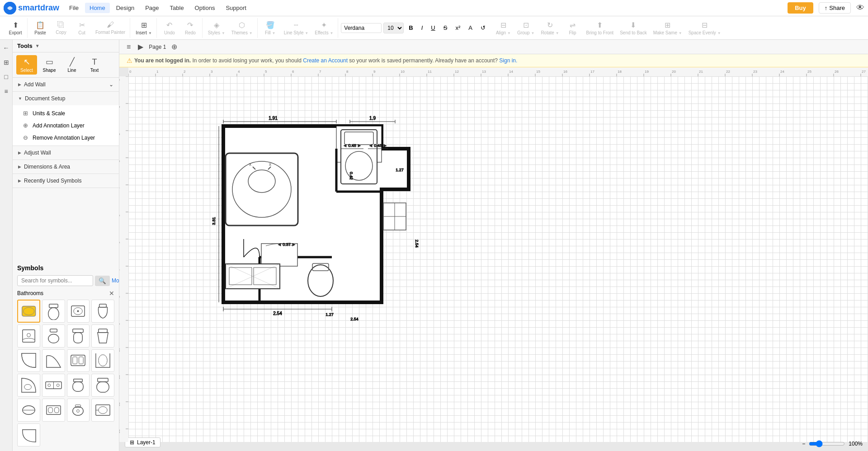 The image size is (868, 451). What do you see at coordinates (177, 8) in the screenshot?
I see `menu-table: Table` at bounding box center [177, 8].